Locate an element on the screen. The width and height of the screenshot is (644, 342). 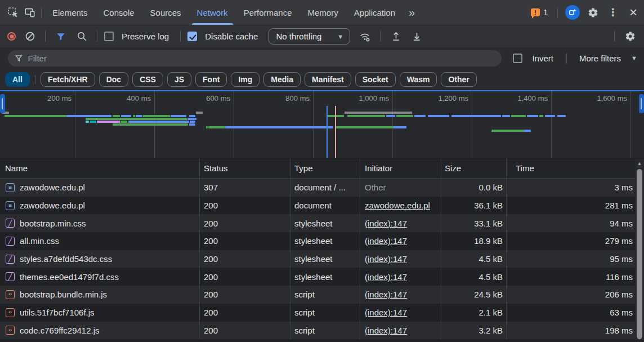
disable-cache-label: Disable cache is located at coordinates (231, 36).